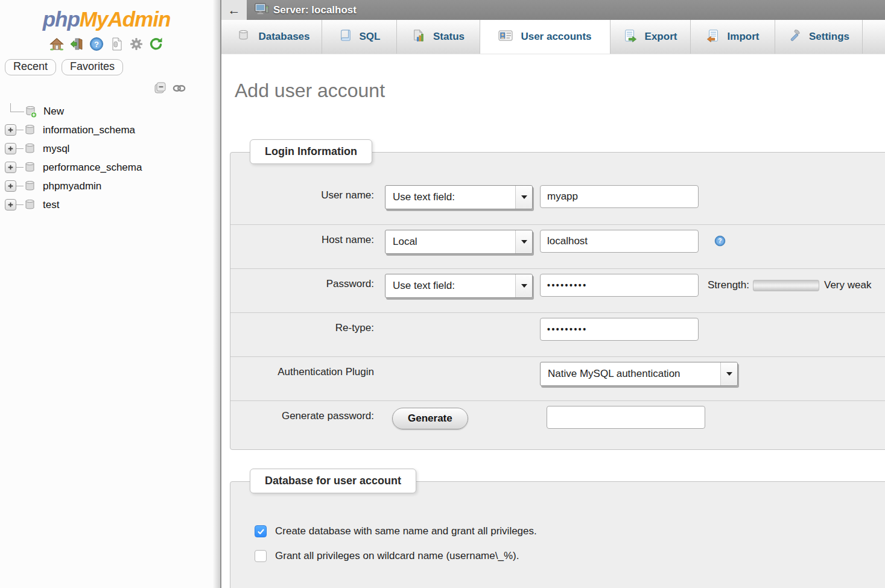  What do you see at coordinates (560, 90) in the screenshot?
I see `page-title: Add user account` at bounding box center [560, 90].